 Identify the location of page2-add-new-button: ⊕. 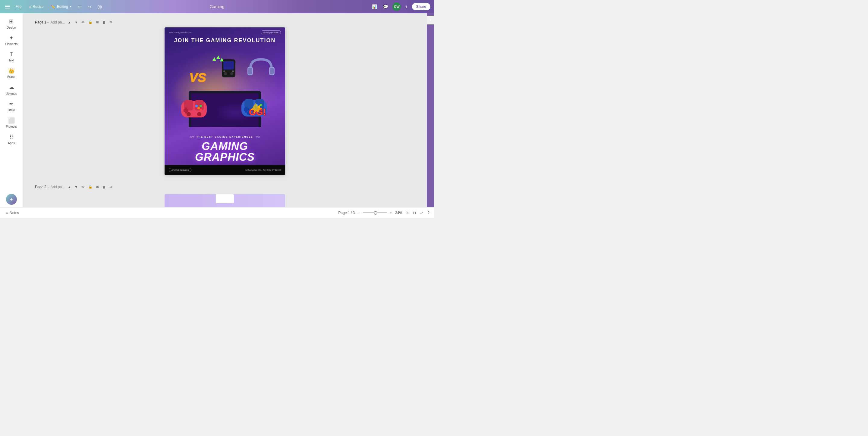
(111, 187).